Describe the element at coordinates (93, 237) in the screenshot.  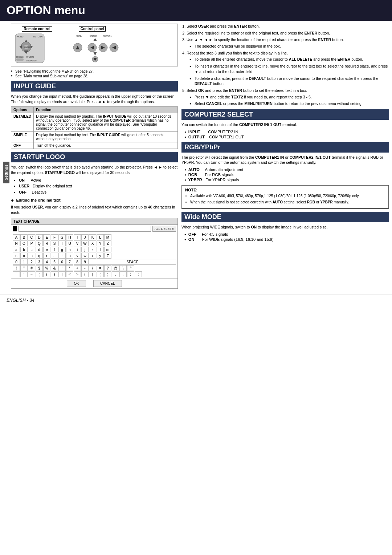
I see `char-K: K` at that location.